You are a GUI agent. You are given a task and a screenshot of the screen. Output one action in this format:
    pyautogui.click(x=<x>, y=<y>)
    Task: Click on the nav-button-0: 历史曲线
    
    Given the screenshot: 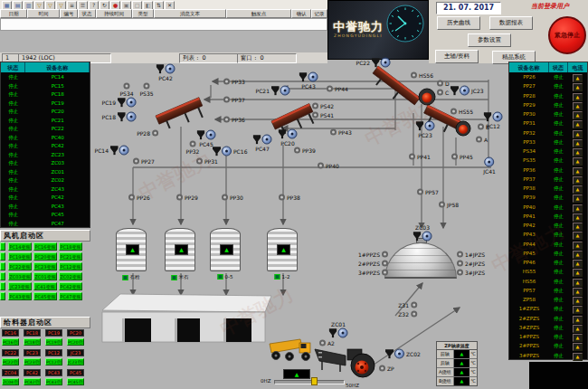 What is the action you would take?
    pyautogui.click(x=459, y=24)
    